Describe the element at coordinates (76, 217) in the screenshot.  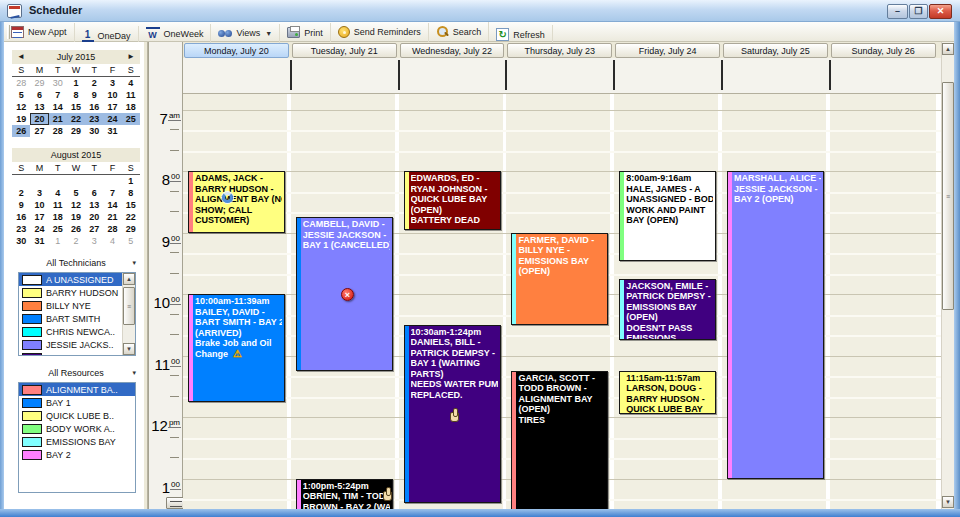
I see `calendar-day: 19` at that location.